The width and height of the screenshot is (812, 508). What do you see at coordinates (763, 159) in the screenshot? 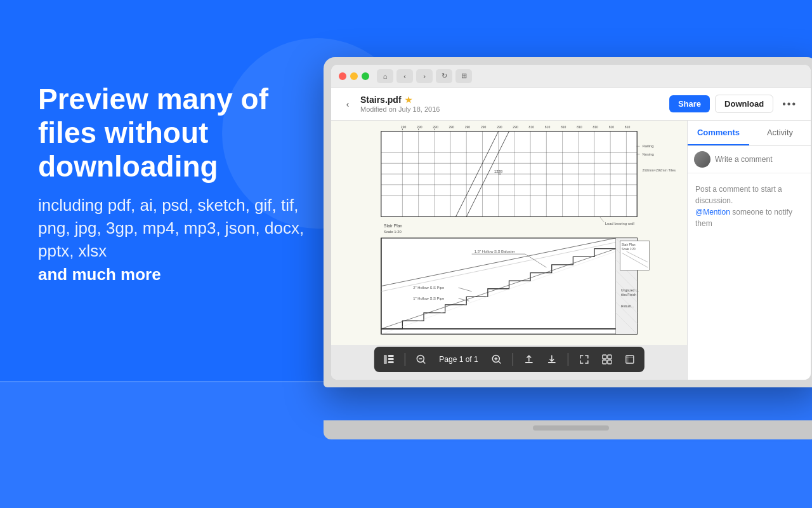
I see `comment-input` at bounding box center [763, 159].